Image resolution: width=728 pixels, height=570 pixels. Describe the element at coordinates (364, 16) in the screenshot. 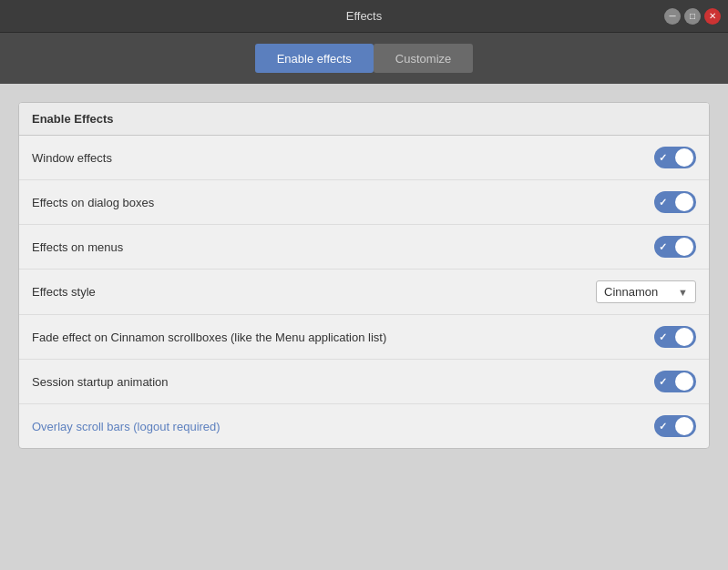

I see `window-title: Effects` at that location.